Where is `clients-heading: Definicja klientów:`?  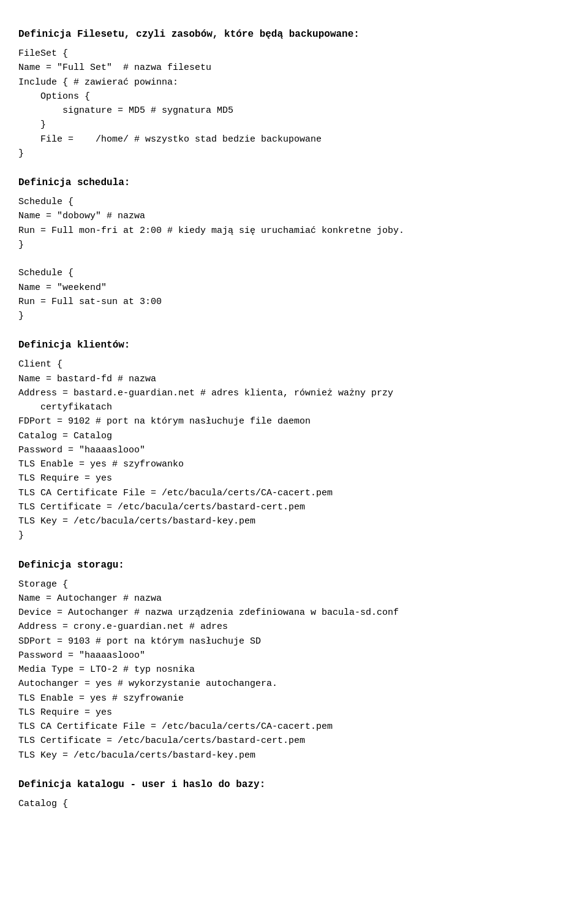 clients-heading: Definicja klientów: is located at coordinates (294, 345).